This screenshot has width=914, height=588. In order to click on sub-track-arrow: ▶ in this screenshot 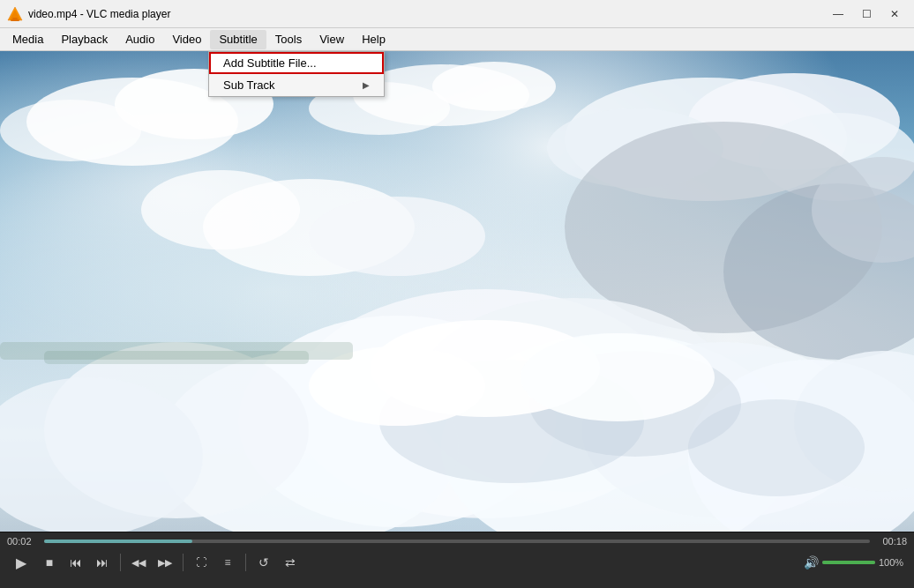, I will do `click(366, 85)`.